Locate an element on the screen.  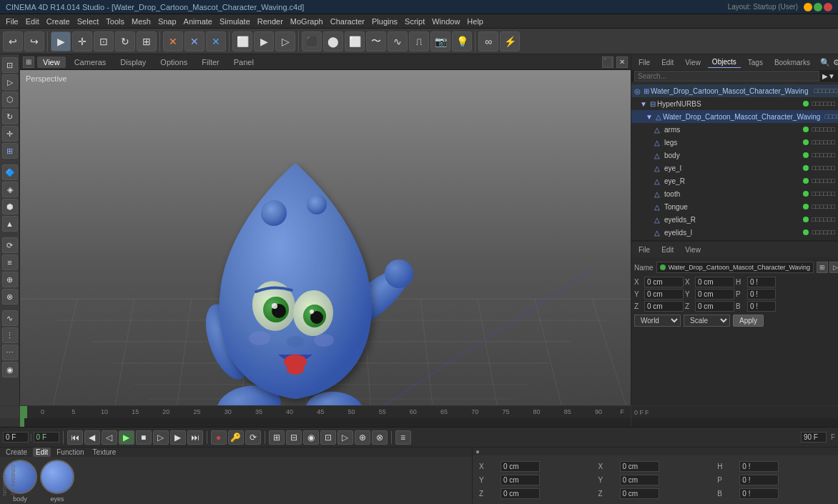
edge-mode-button: ✕ is located at coordinates (194, 41).